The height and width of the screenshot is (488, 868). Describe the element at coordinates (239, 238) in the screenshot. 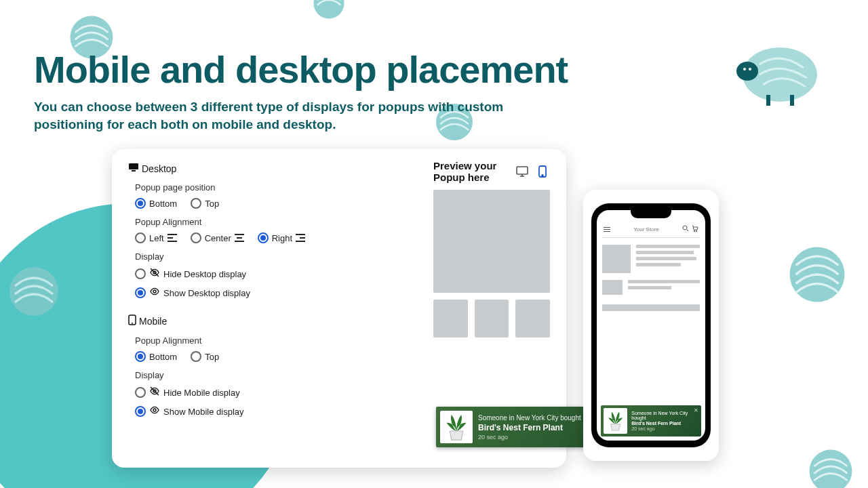

I see `align-center-icon` at that location.